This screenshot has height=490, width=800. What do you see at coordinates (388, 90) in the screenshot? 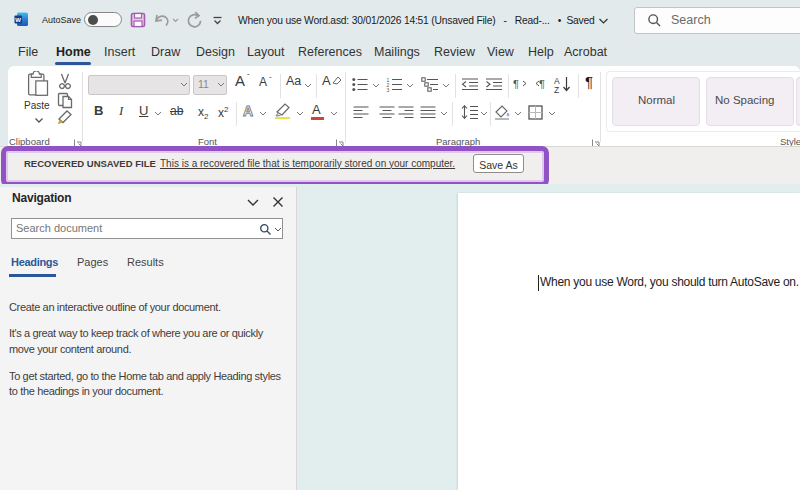
I see `svg-text: 3` at bounding box center [388, 90].